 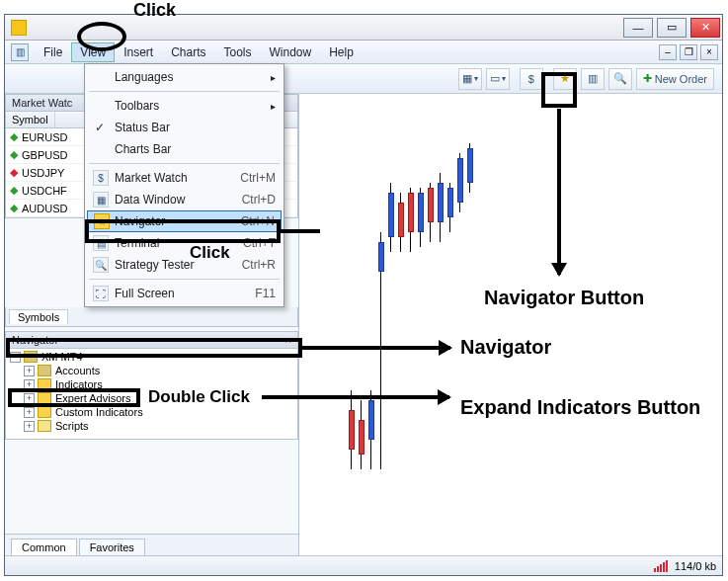 What do you see at coordinates (44, 191) in the screenshot?
I see `mw-symbol: USDCHF` at bounding box center [44, 191].